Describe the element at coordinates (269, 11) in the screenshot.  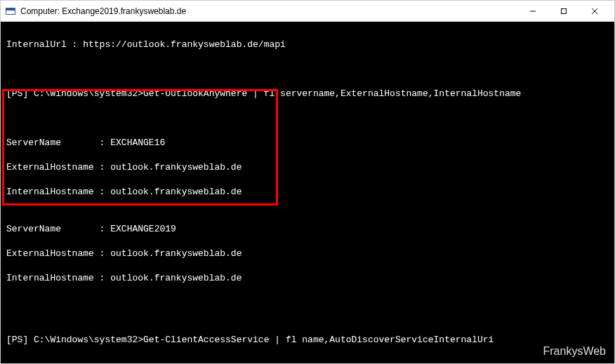
I see `window-title: Computer: Exchange2019.frankysweblab.de` at that location.